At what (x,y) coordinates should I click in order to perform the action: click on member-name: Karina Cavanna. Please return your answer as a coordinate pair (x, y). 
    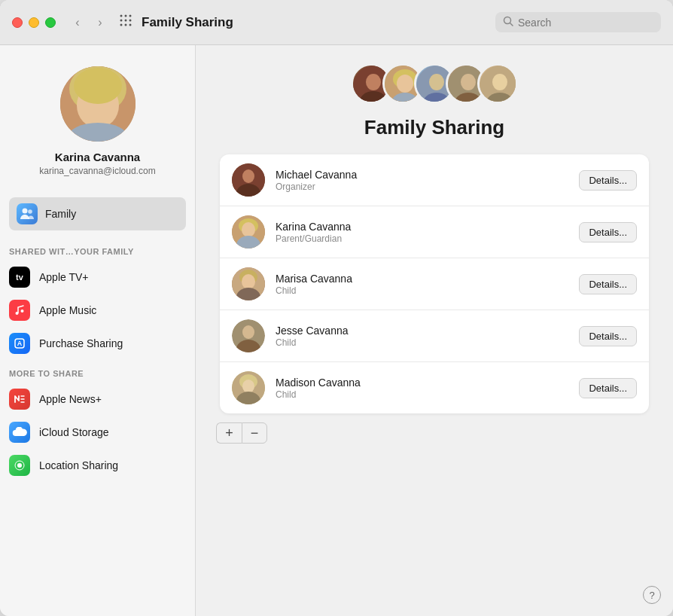
    Looking at the image, I should click on (422, 227).